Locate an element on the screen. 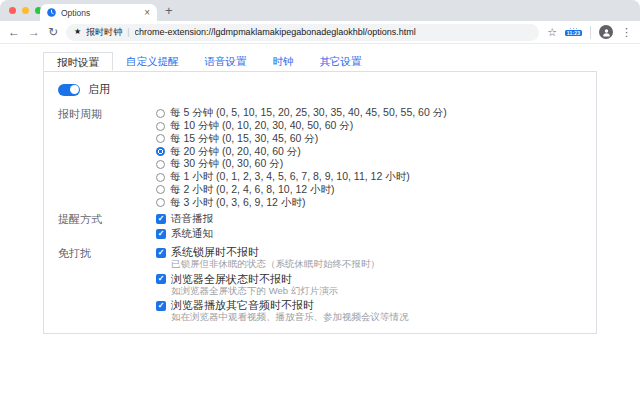  period-option-4: 每 30 分钟 (0, 30, 60 分) is located at coordinates (302, 164).